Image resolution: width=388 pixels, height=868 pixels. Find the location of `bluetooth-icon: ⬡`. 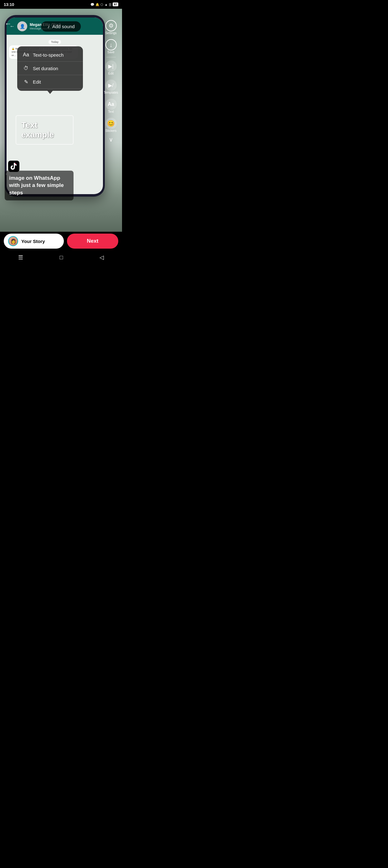

bluetooth-icon: ⬡ is located at coordinates (102, 5).